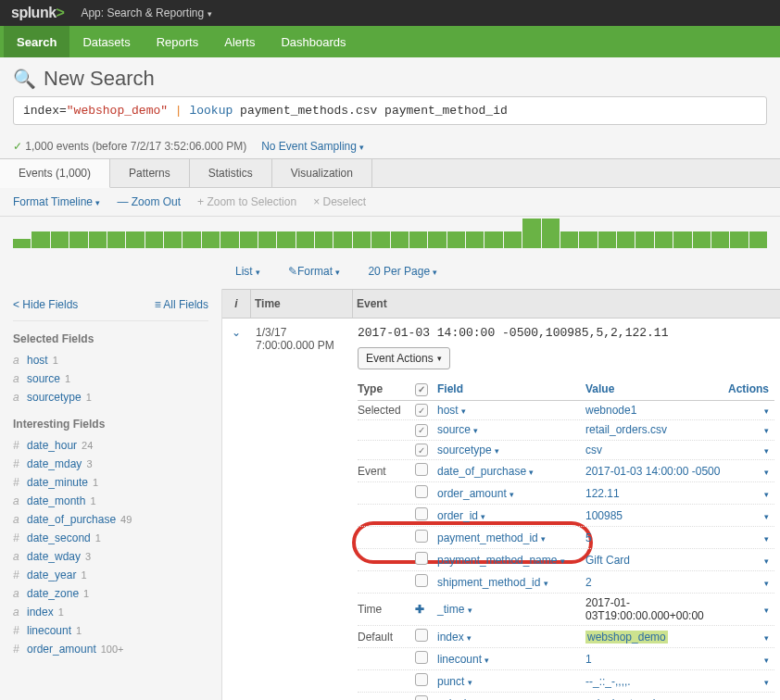 The width and height of the screenshot is (780, 700). What do you see at coordinates (511, 538) in the screenshot?
I see `field-name: payment_method_id ▾` at bounding box center [511, 538].